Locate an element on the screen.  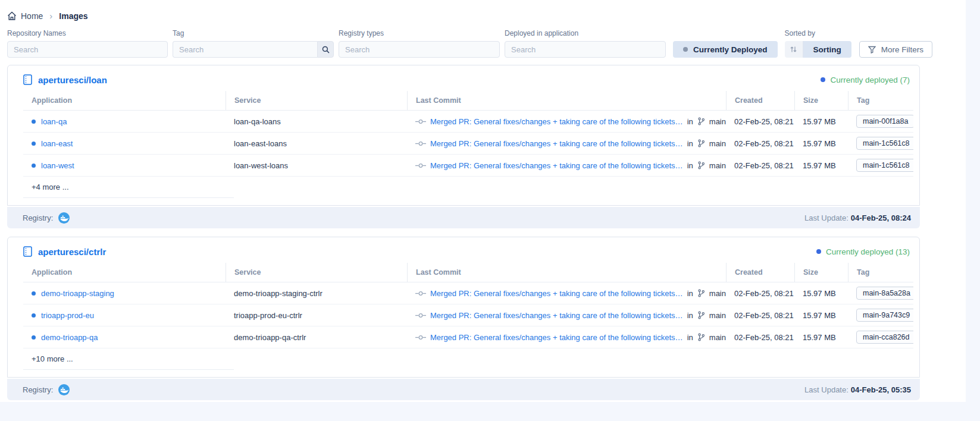
tag-input is located at coordinates (245, 49).